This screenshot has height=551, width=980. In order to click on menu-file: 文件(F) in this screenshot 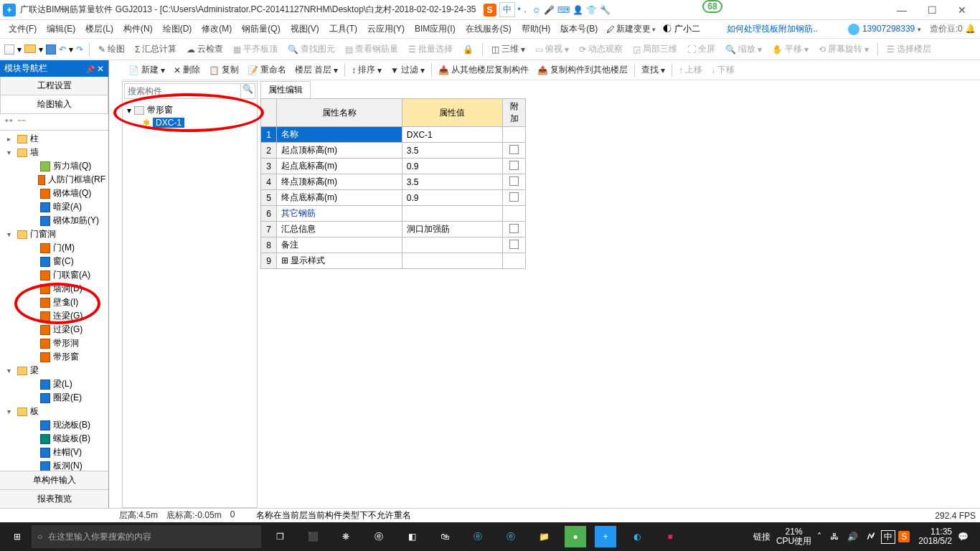, I will do `click(23, 29)`.